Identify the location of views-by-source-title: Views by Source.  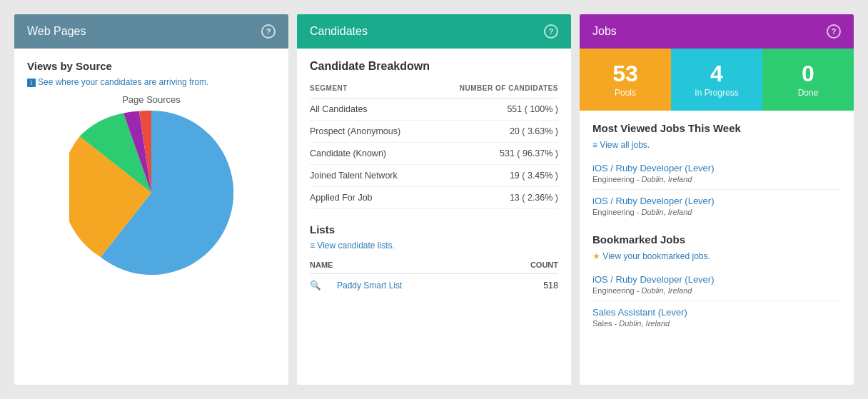
(151, 66).